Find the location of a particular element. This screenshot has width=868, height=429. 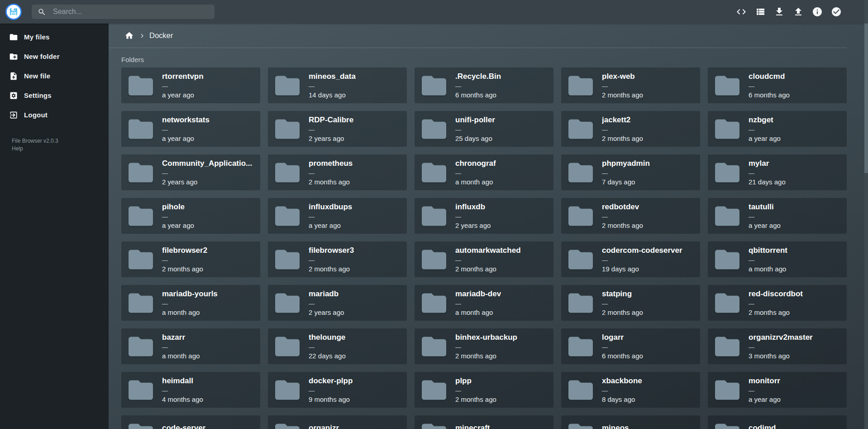

folder-card: mariadb — 2 years ago is located at coordinates (338, 303).